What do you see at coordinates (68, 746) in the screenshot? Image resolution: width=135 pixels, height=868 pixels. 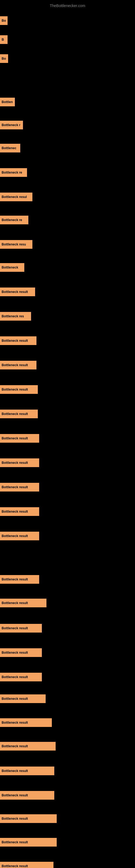 I see `bar-item-30: Bottleneck result` at bounding box center [68, 746].